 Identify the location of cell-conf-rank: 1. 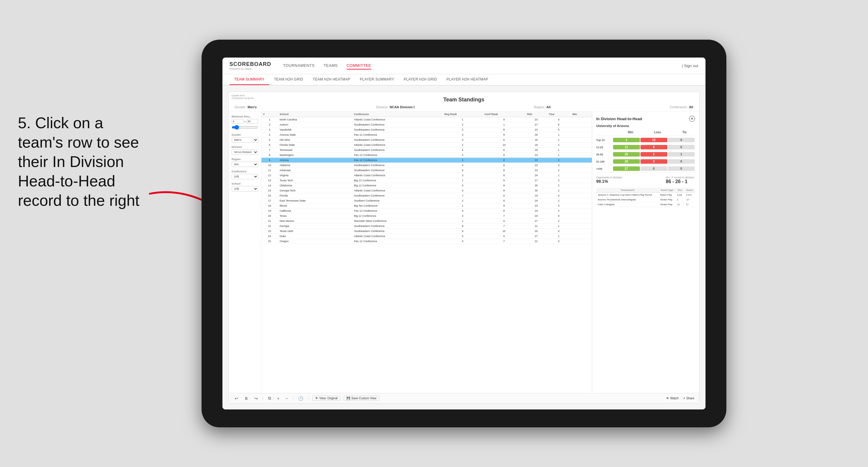
(504, 125).